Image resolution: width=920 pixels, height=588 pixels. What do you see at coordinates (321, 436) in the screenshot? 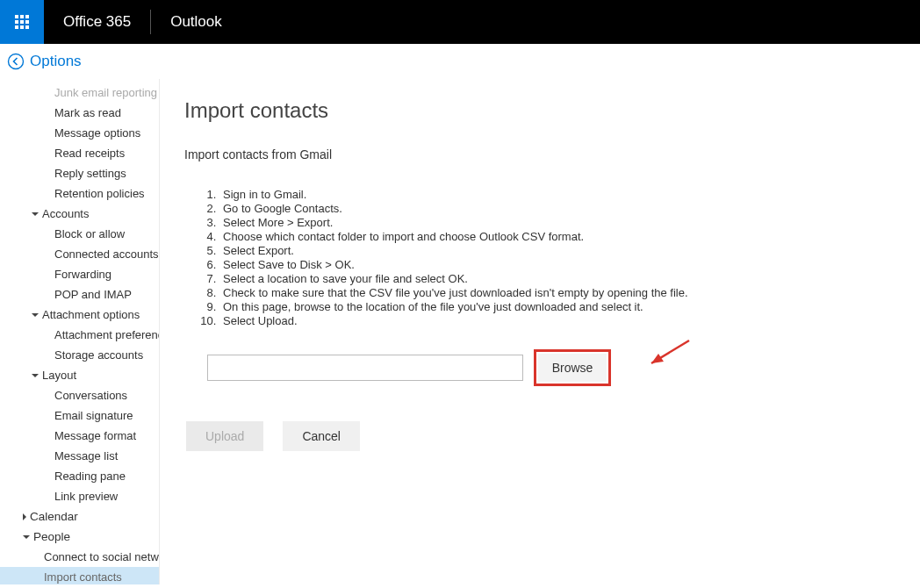
I see `cancel-button: Cancel` at bounding box center [321, 436].